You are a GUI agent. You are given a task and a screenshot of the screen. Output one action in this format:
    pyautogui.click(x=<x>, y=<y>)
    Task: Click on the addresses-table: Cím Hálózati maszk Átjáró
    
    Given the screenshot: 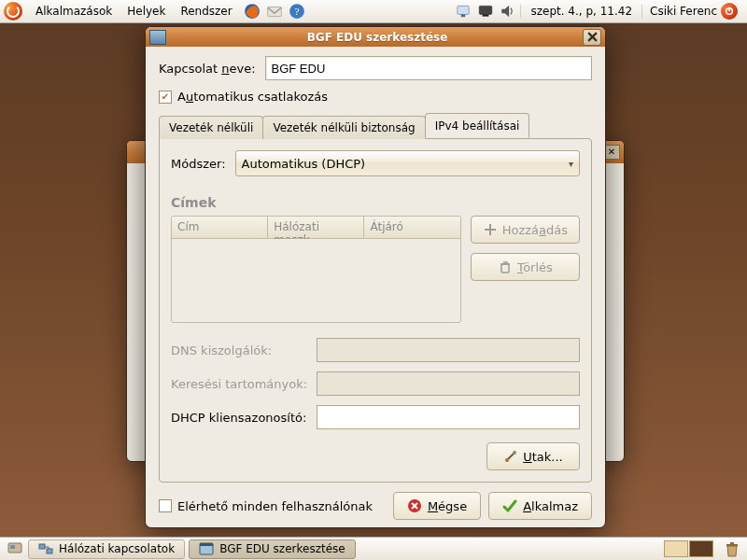 What is the action you would take?
    pyautogui.click(x=316, y=269)
    